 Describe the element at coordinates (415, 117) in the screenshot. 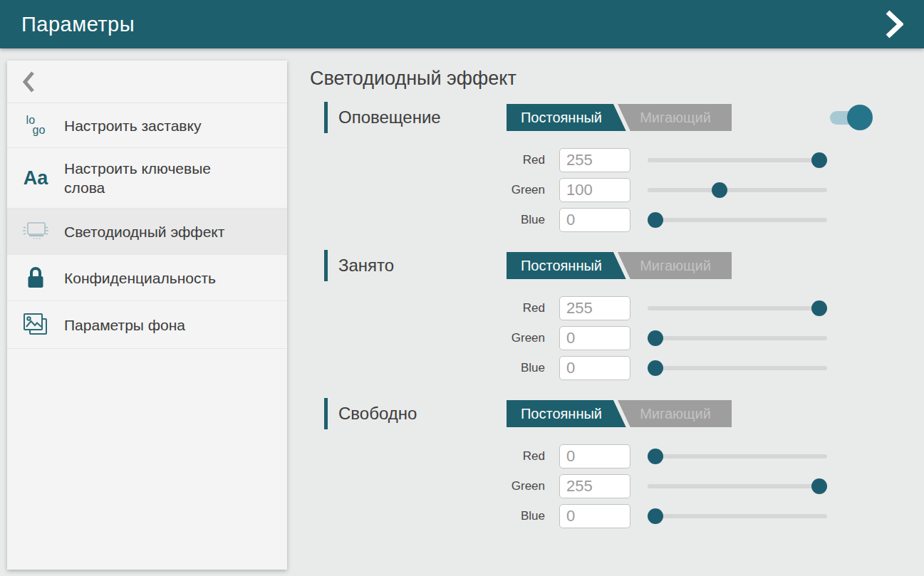

I see `section-name: Оповещение` at that location.